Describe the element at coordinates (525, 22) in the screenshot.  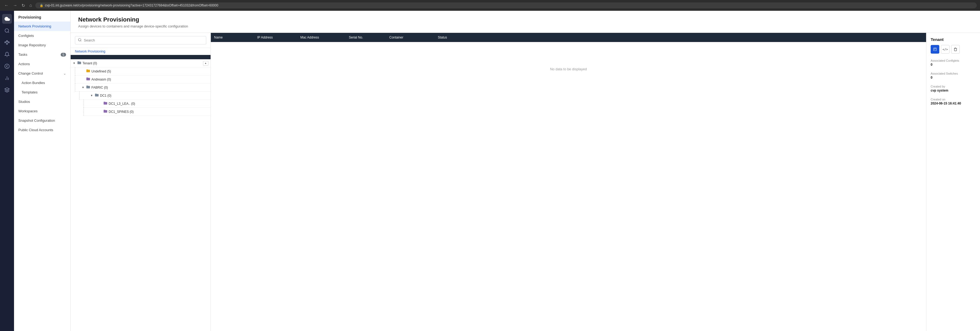
I see `page-header: Network Provisioning Assign devices to c…` at that location.